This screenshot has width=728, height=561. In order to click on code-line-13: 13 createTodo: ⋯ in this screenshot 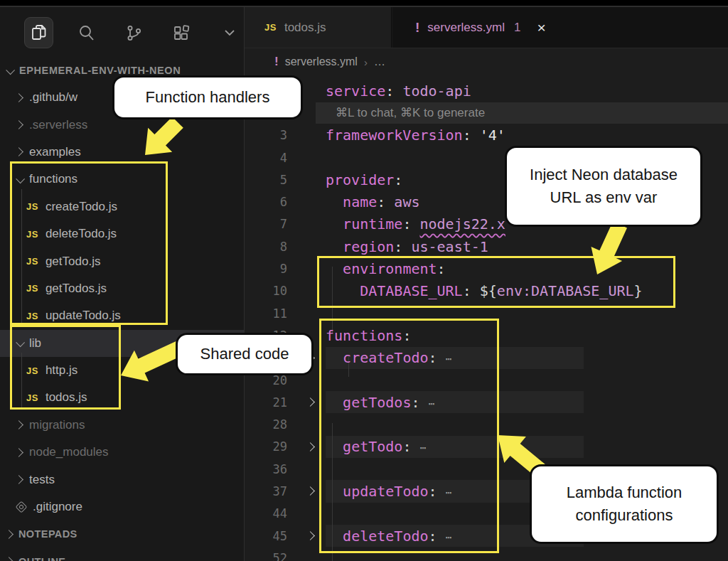, I will do `click(486, 358)`.